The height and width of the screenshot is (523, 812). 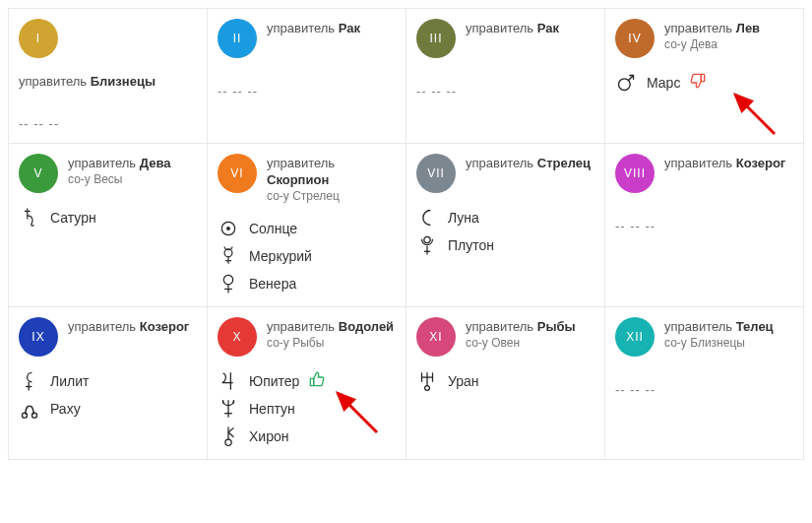 What do you see at coordinates (506, 337) in the screenshot?
I see `house-header: XIуправитель Рыбысо-у Овен` at bounding box center [506, 337].